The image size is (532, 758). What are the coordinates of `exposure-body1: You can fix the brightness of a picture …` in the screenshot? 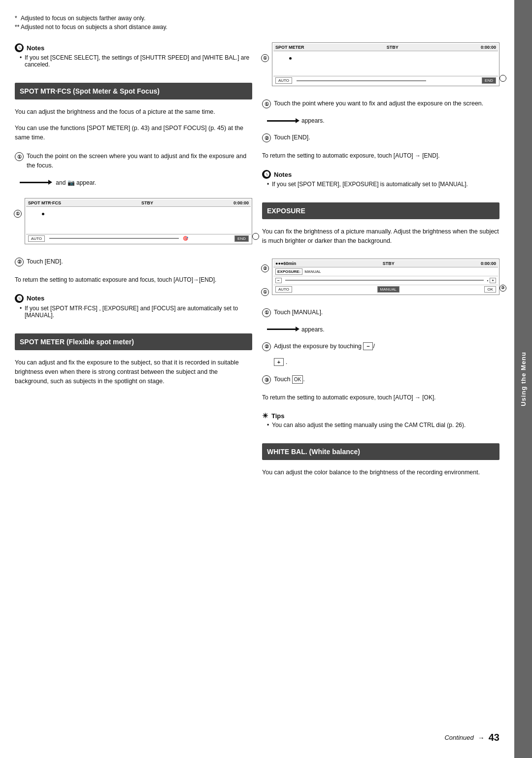 It's located at (381, 236).